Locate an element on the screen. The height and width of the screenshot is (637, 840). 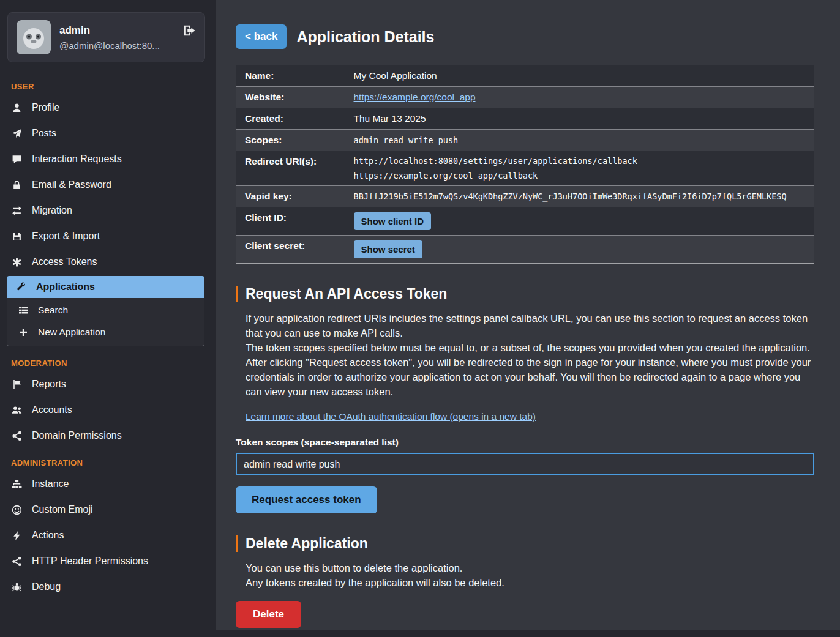
sidebar-item-label: Debug is located at coordinates (47, 587).